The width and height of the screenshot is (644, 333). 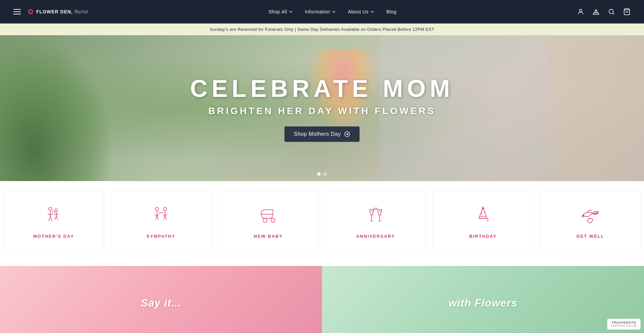 What do you see at coordinates (322, 174) in the screenshot?
I see `hero-carousel-dots` at bounding box center [322, 174].